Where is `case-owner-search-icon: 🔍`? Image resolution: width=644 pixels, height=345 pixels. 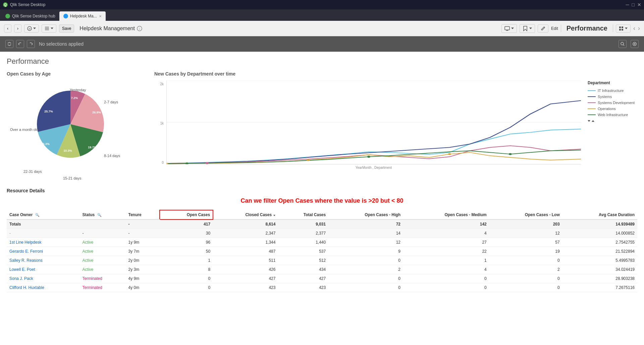
case-owner-search-icon: 🔍 is located at coordinates (37, 215).